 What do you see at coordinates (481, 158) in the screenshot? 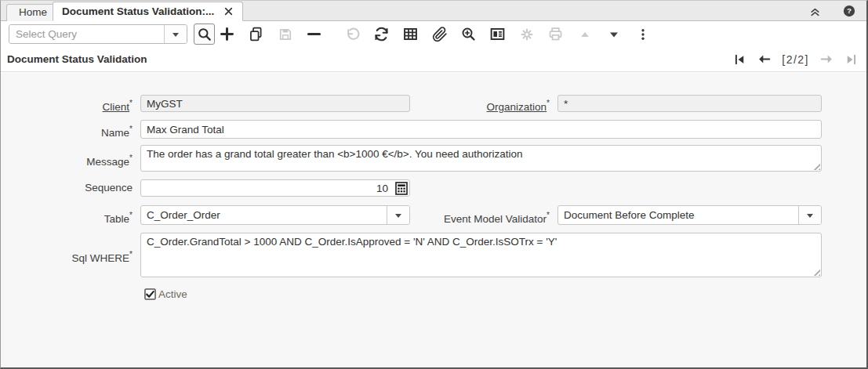
I see `message-field` at bounding box center [481, 158].